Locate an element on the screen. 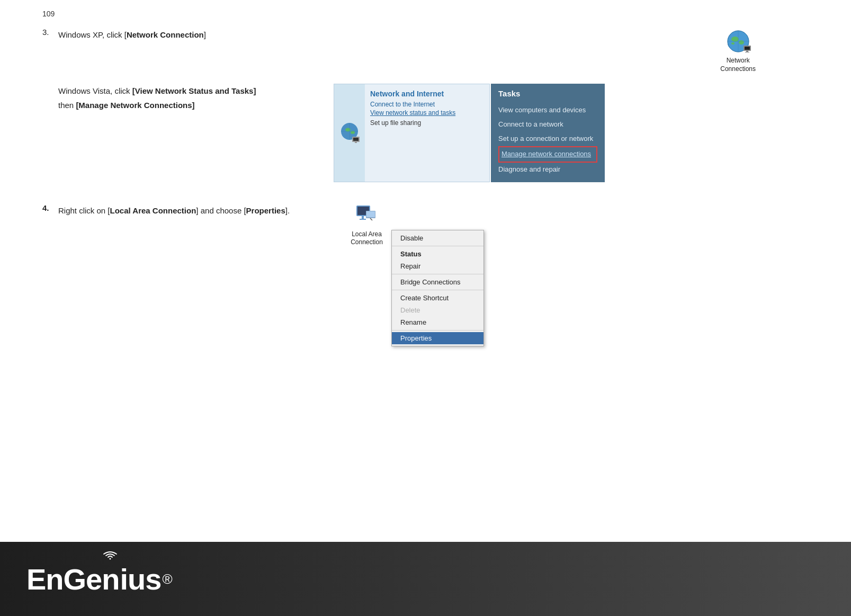  net-panel-title: Network and Internet is located at coordinates (427, 94).